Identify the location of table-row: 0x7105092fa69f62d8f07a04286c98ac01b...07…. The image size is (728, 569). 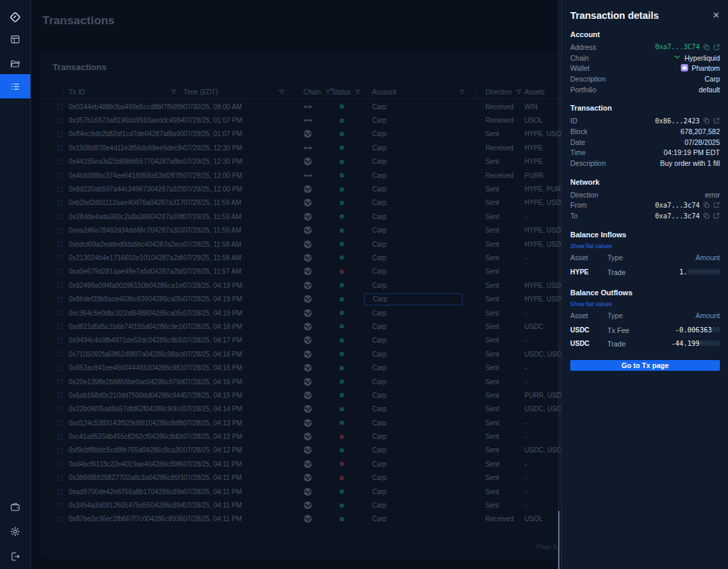
(311, 354).